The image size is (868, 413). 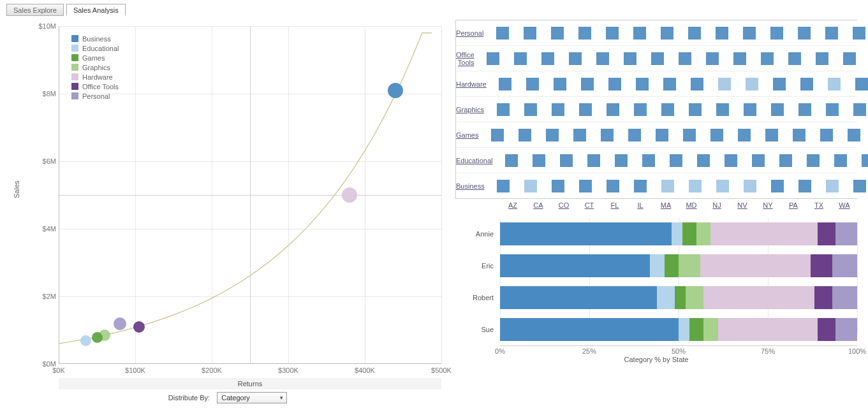 I want to click on legend-item: Hardware, so click(x=96, y=76).